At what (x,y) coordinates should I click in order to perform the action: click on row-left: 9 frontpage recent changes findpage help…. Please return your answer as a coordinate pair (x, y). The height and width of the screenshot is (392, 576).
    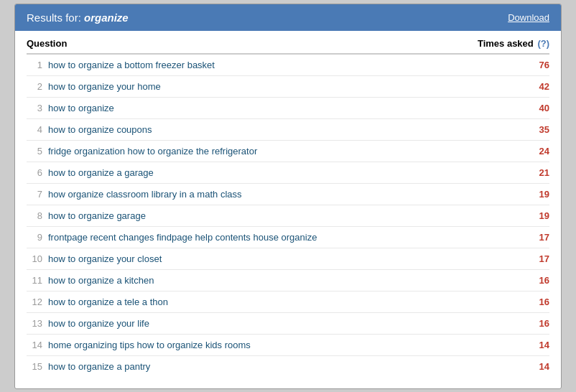
    Looking at the image, I should click on (172, 237).